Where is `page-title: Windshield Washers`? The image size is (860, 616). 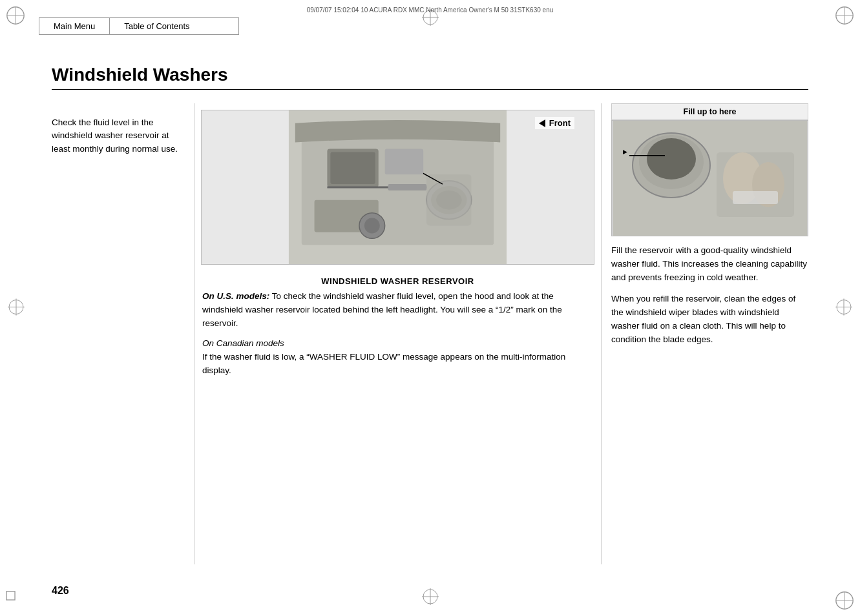
page-title: Windshield Washers is located at coordinates (430, 77).